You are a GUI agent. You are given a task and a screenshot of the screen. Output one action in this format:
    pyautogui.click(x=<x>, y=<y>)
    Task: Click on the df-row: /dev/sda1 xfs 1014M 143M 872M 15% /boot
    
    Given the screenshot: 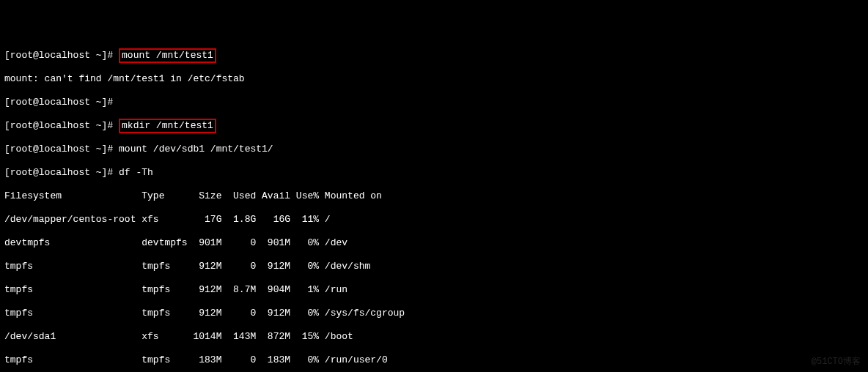 What is the action you would take?
    pyautogui.click(x=434, y=337)
    